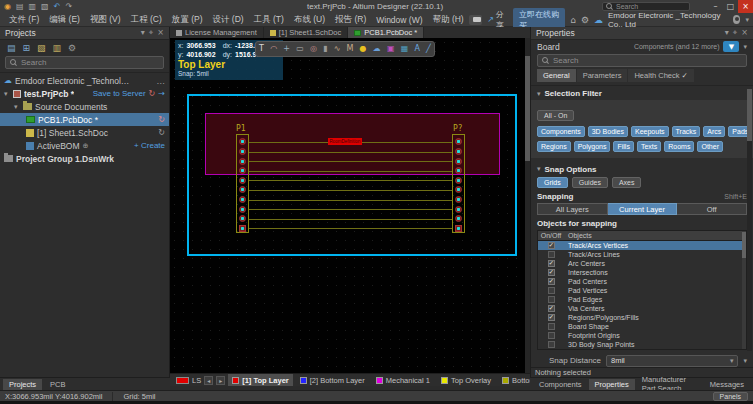  What do you see at coordinates (162, 94) in the screenshot?
I see `sync-arrow-icon: →` at bounding box center [162, 94].